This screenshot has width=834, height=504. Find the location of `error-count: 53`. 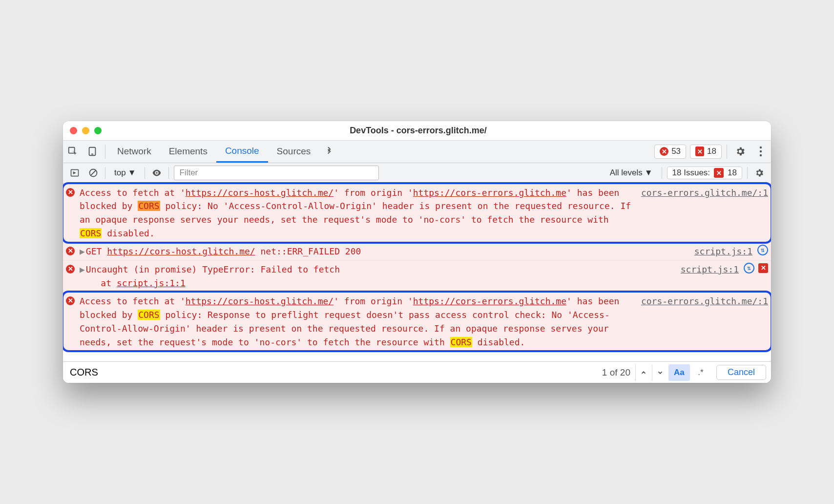

error-count: 53 is located at coordinates (676, 151).